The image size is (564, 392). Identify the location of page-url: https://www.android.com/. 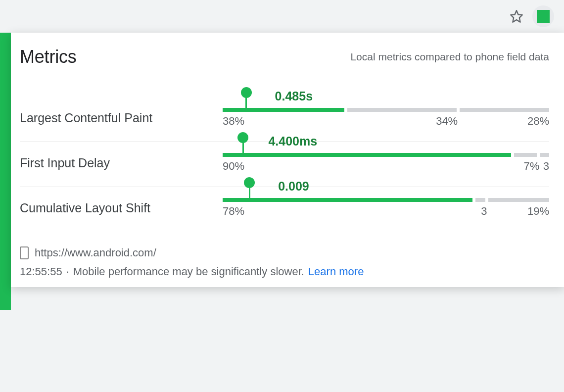
(95, 253).